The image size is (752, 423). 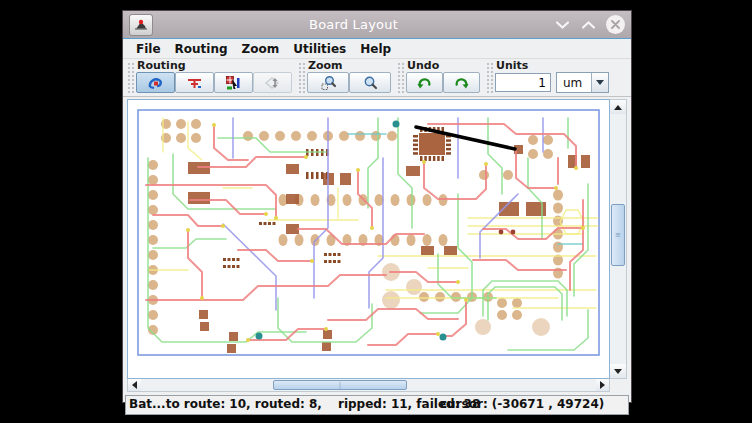 I want to click on close-button, so click(x=616, y=24).